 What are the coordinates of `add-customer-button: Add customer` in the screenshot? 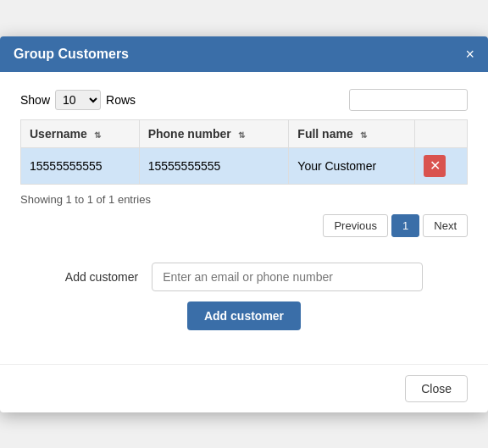 It's located at (244, 316).